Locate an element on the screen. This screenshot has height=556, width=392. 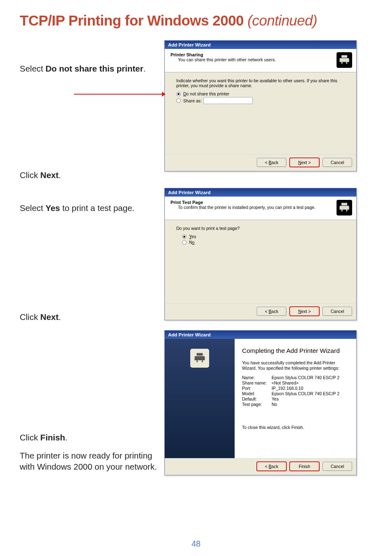
instruction-click-finish: Click Finish. is located at coordinates (89, 438).